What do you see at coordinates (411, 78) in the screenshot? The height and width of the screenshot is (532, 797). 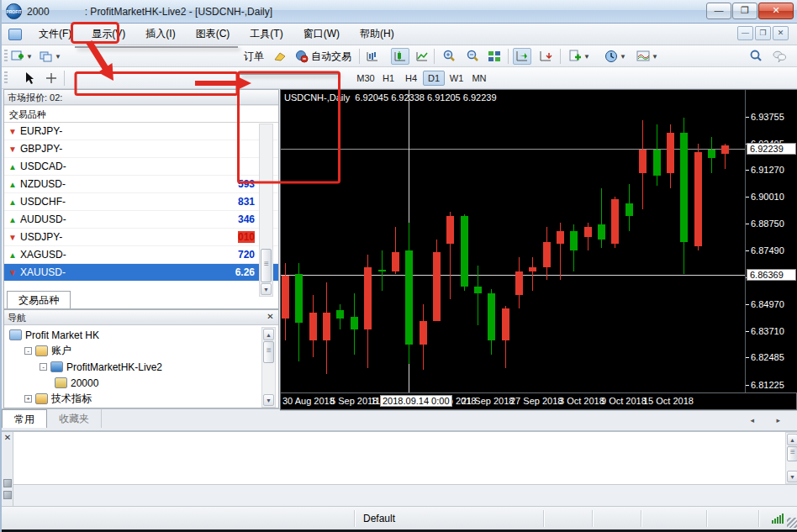 I see `period-button-H4: H4` at bounding box center [411, 78].